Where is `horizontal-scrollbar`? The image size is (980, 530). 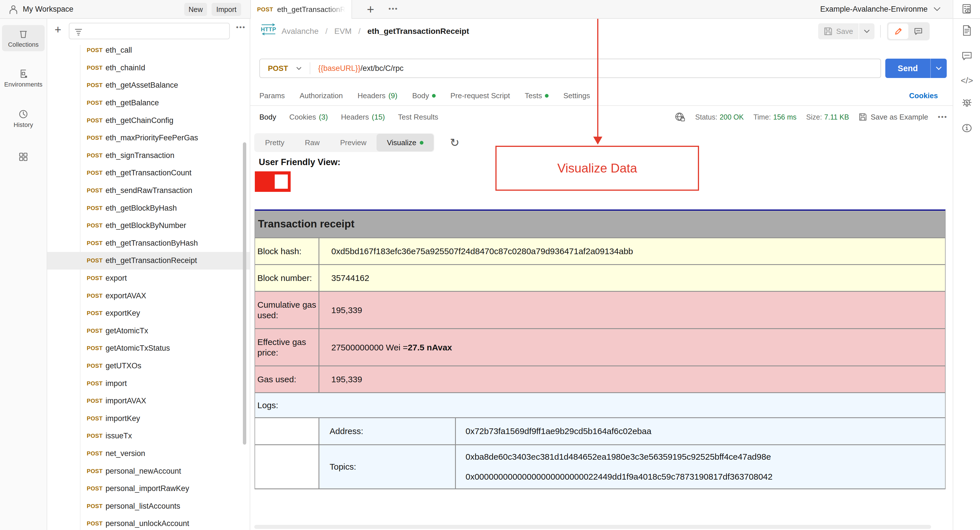
horizontal-scrollbar is located at coordinates (593, 527).